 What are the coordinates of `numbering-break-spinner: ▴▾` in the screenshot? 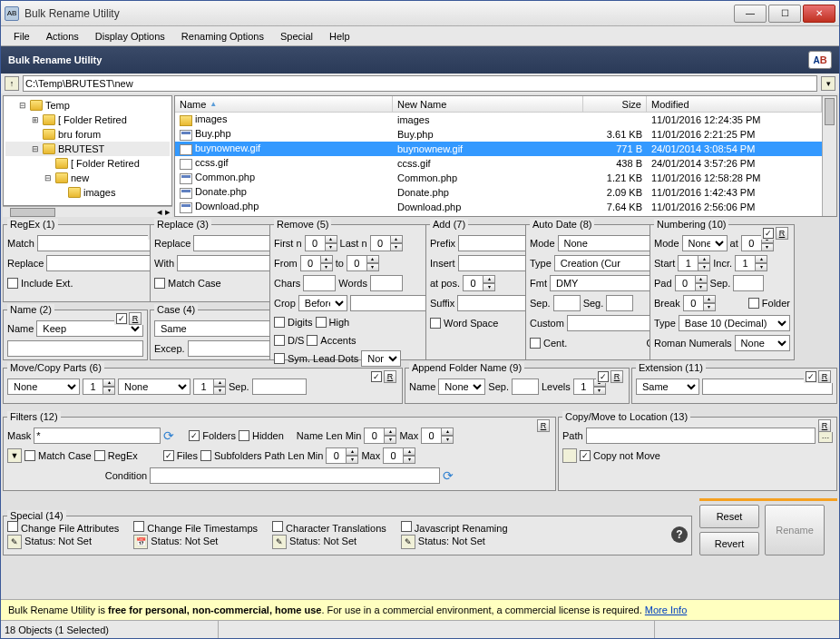 It's located at (699, 303).